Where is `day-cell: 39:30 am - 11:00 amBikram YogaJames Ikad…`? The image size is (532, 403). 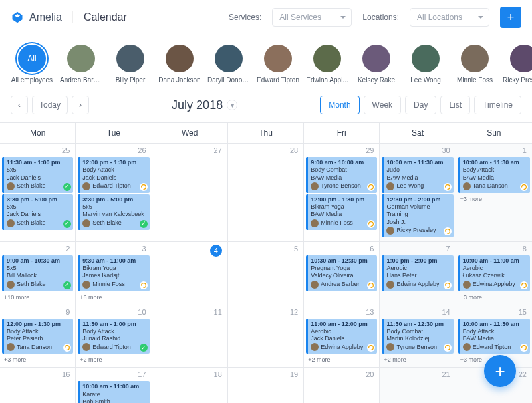 day-cell: 39:30 am - 11:00 amBikram YogaJames Ikad… is located at coordinates (114, 274).